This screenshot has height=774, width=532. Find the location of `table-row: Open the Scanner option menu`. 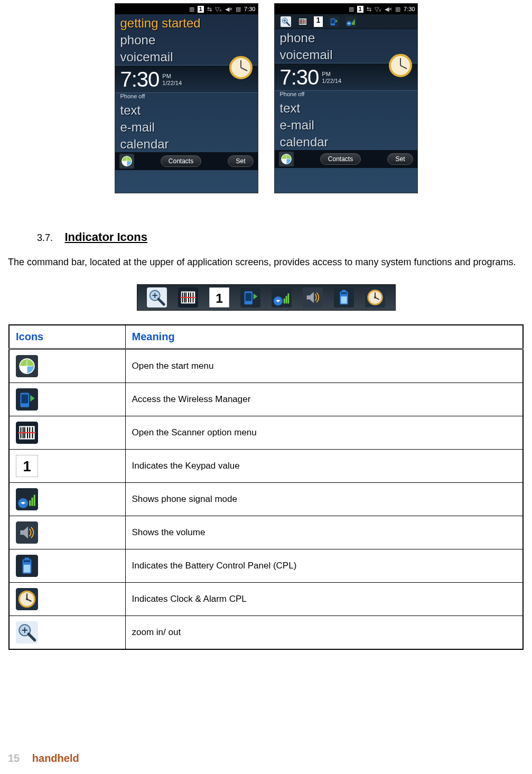

table-row: Open the Scanner option menu is located at coordinates (266, 433).